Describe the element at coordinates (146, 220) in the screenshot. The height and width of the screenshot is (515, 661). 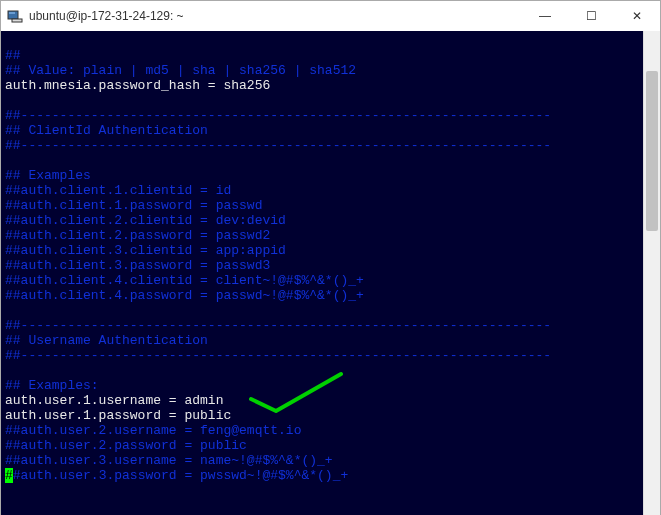
I see `term-line: ##auth.client.2.clientid = dev:devid` at that location.